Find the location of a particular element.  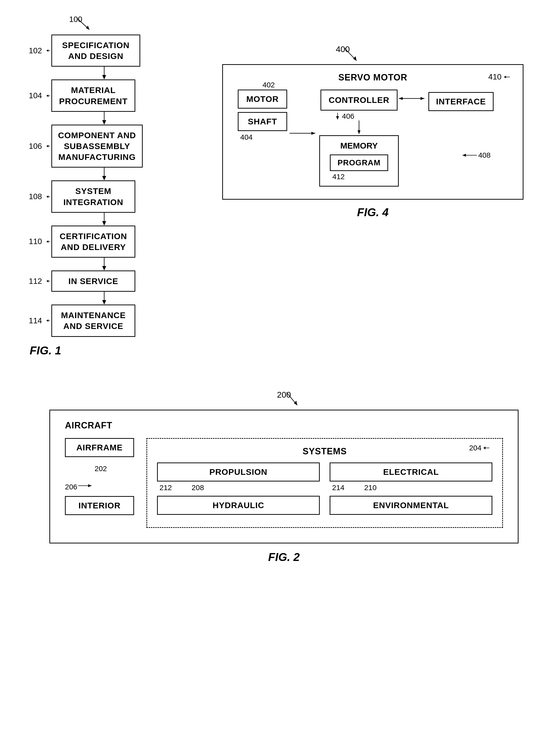

ref-108: 108 is located at coordinates (31, 197).